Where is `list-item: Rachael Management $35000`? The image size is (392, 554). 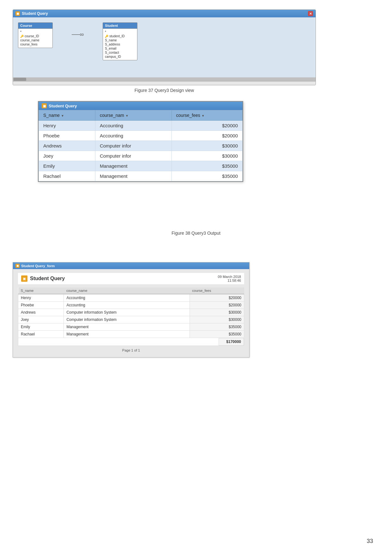 list-item: Rachael Management $35000 is located at coordinates (131, 334).